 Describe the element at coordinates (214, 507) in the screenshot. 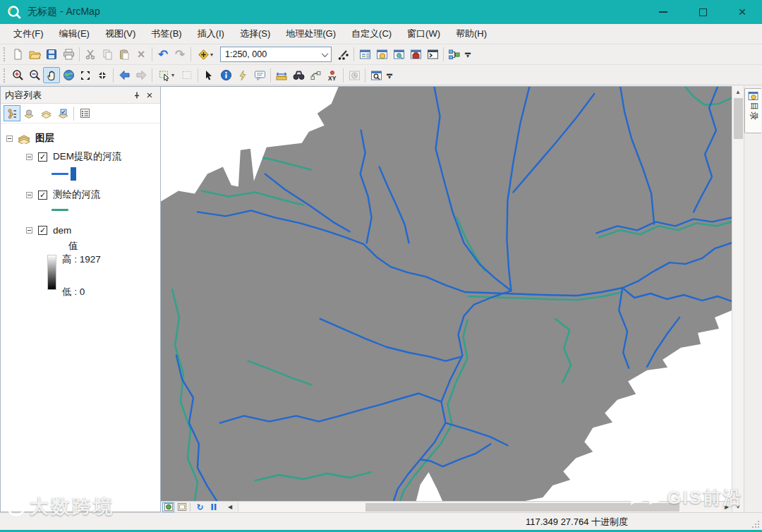

I see `pause-icon` at that location.